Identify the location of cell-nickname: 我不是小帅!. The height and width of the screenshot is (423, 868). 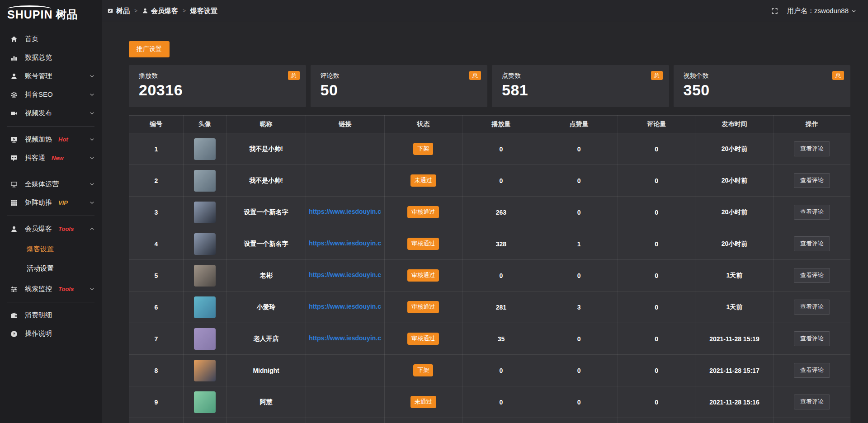
(266, 149).